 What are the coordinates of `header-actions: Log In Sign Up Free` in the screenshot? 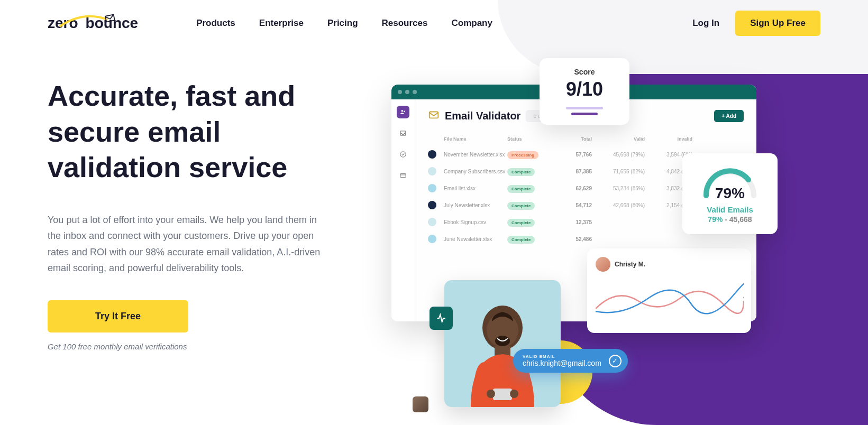 It's located at (756, 23).